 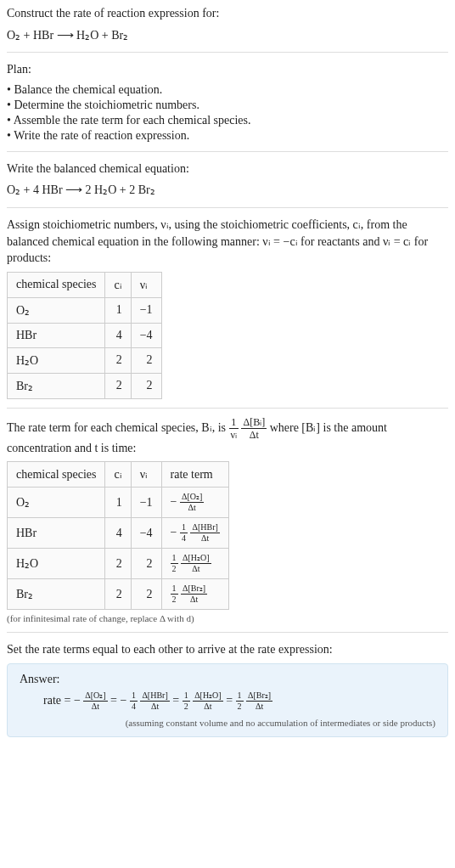 What do you see at coordinates (85, 285) in the screenshot?
I see `table-header-row: chemical species cᵢ νᵢ` at bounding box center [85, 285].